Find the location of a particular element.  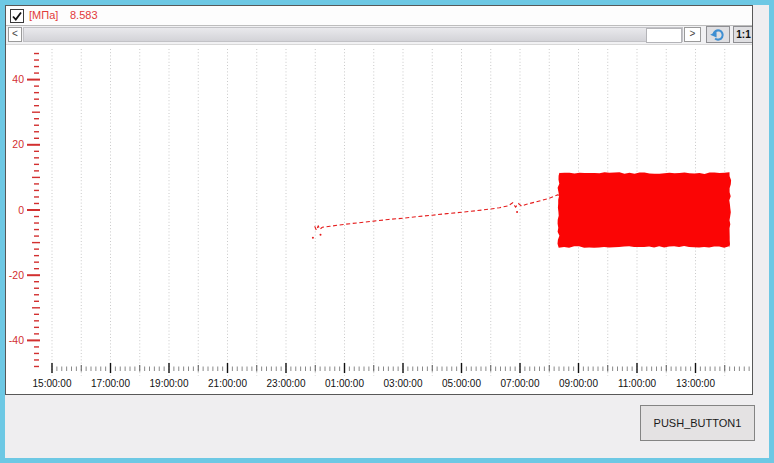

svg-text: 01:00:00 is located at coordinates (344, 384).